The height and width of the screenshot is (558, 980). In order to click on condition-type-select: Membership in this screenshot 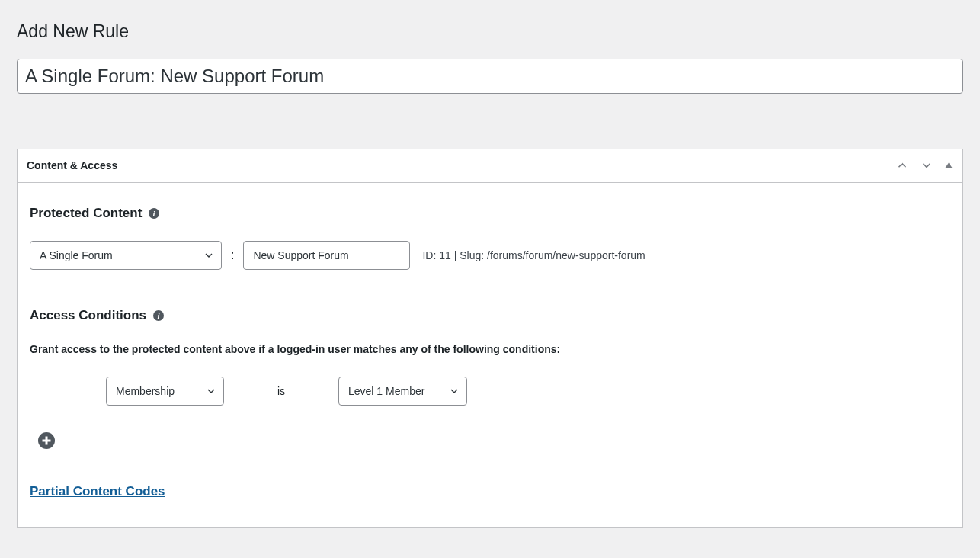, I will do `click(165, 391)`.